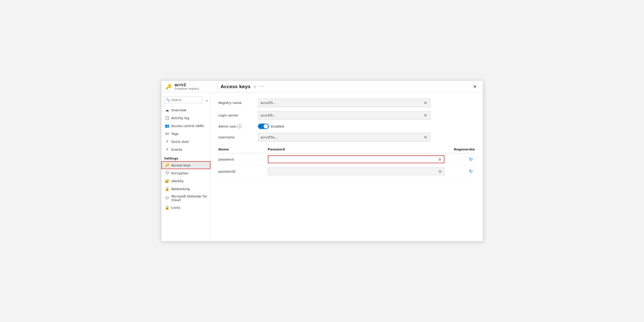 The height and width of the screenshot is (322, 644). What do you see at coordinates (347, 161) in the screenshot?
I see `passwords-table: Name Password Regenerate password ⧉ ↻` at bounding box center [347, 161].